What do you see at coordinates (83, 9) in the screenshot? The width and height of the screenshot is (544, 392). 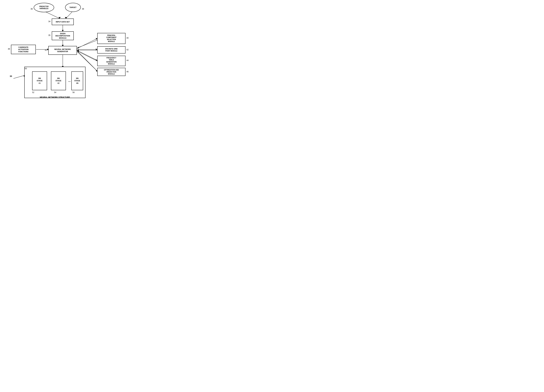 I see `ref-38: 38` at bounding box center [83, 9].